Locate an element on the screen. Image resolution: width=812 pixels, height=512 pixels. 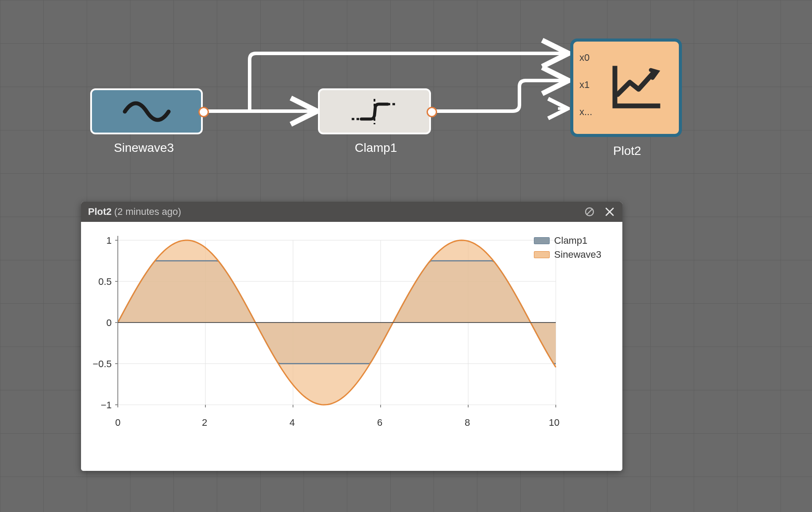
legend-swatch-sinewave is located at coordinates (542, 255).